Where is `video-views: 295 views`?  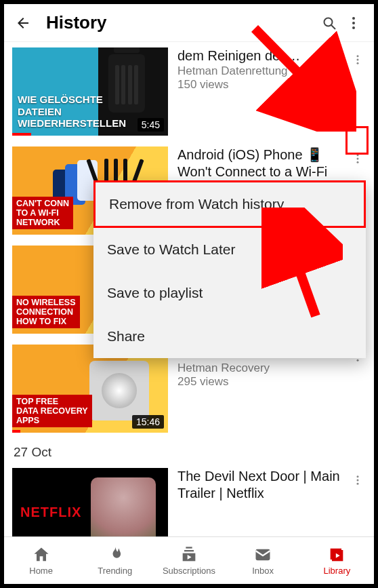
video-views: 295 views is located at coordinates (263, 382).